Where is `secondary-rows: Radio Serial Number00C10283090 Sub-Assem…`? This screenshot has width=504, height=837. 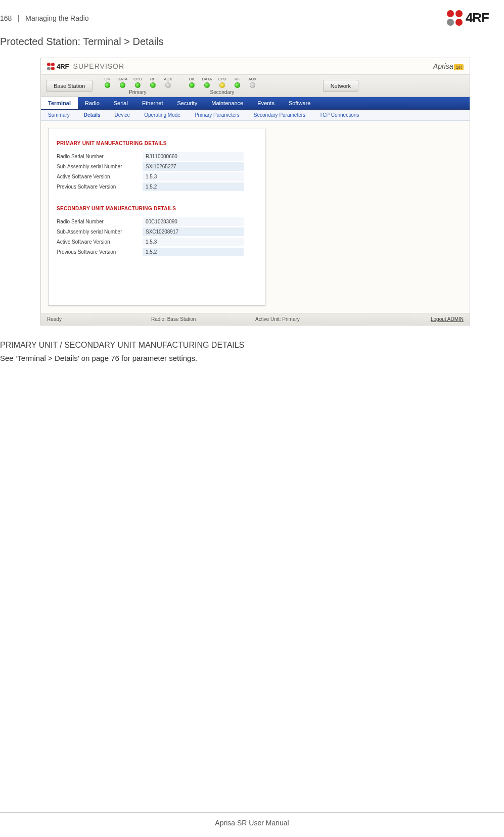 secondary-rows: Radio Serial Number00C10283090 Sub-Assem… is located at coordinates (157, 237).